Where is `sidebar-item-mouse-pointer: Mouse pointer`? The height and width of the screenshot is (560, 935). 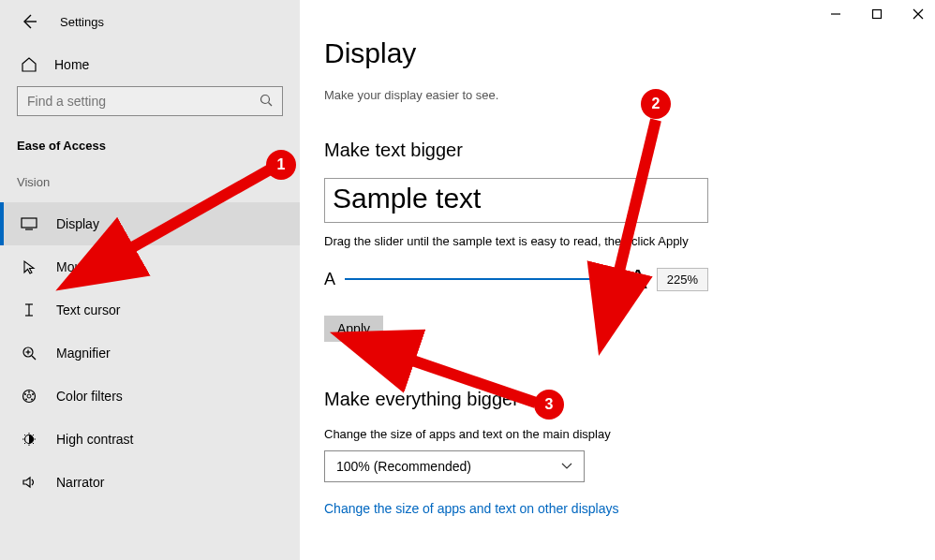 sidebar-item-mouse-pointer: Mouse pointer is located at coordinates (150, 267).